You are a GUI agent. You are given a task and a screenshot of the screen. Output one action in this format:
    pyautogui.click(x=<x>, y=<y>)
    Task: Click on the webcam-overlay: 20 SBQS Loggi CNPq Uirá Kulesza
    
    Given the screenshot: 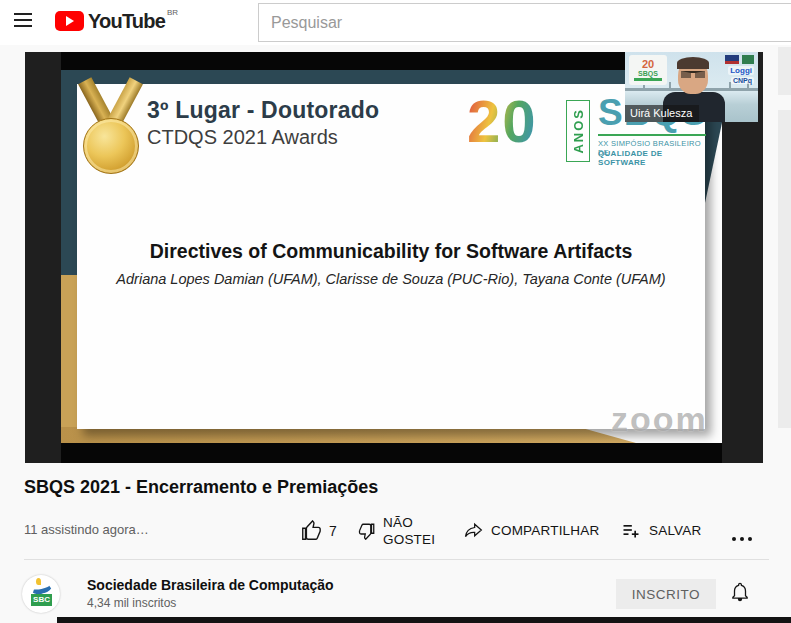 What is the action you would take?
    pyautogui.click(x=692, y=87)
    